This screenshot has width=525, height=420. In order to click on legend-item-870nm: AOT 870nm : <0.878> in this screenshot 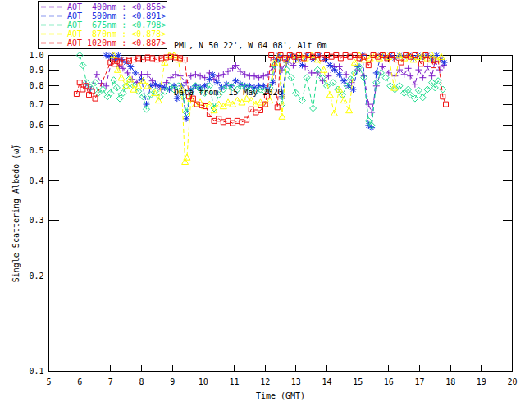, I will do `click(103, 34)`.